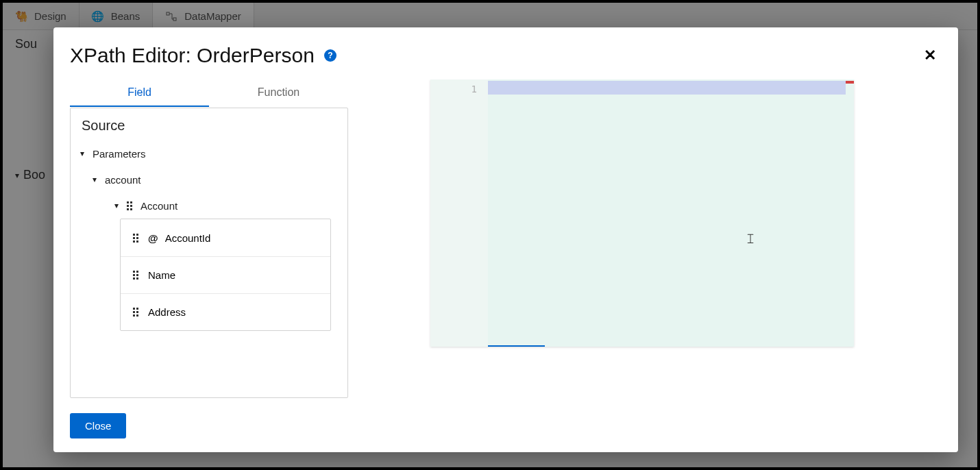  What do you see at coordinates (209, 93) in the screenshot?
I see `left-subtabs: Field Function` at bounding box center [209, 93].